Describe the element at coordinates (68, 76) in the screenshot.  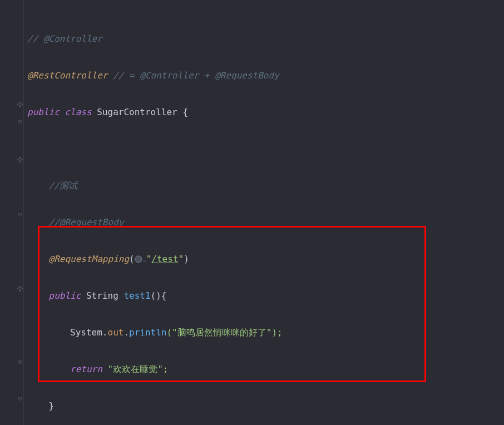
I see `annotation: @RestController` at that location.